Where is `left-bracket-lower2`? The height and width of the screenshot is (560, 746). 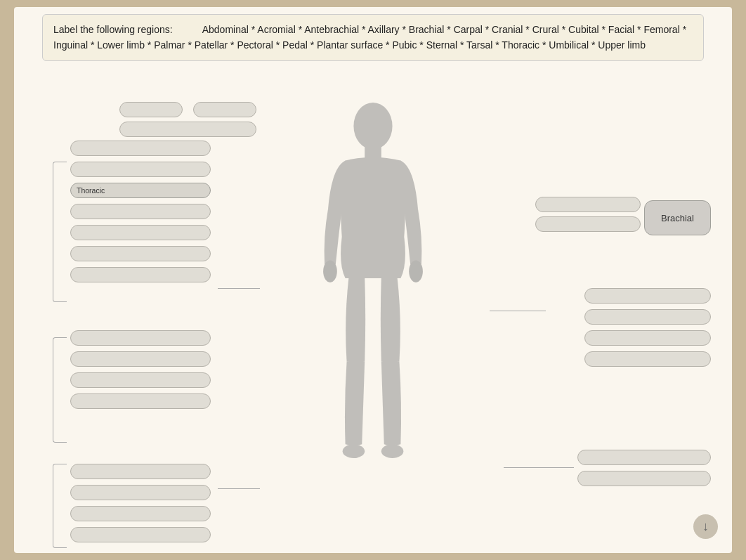 left-bracket-lower2 is located at coordinates (60, 506).